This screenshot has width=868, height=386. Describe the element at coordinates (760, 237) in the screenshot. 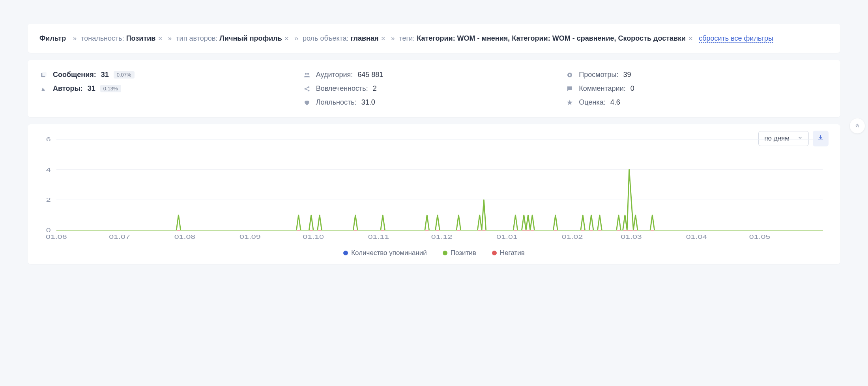

I see `svg-text: 01.05` at that location.